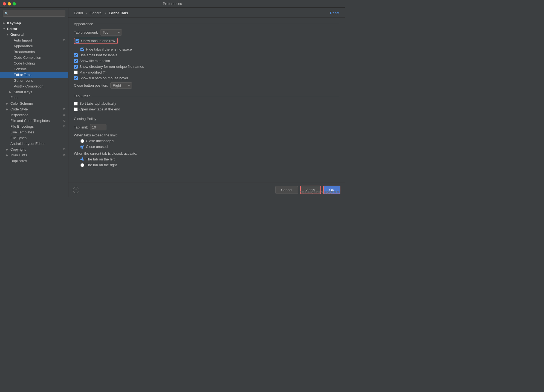  Describe the element at coordinates (34, 115) in the screenshot. I see `sidebar-item-inspections: Inspections ⧉` at that location.